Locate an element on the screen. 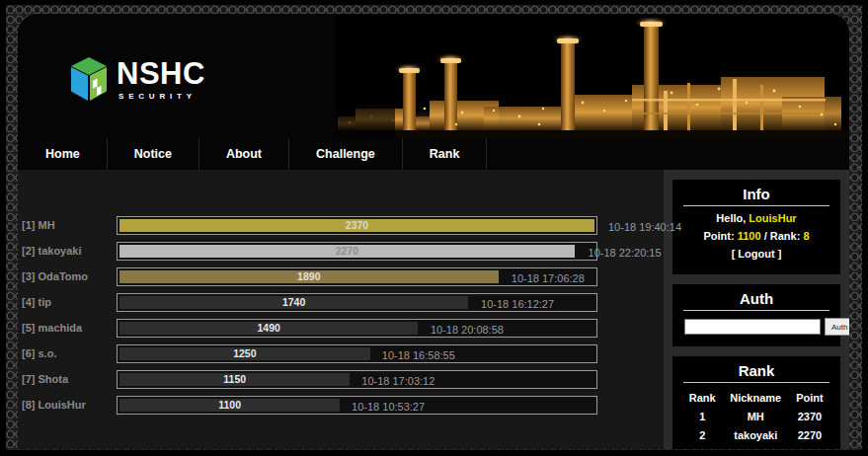 The image size is (868, 456). col-rank: Rank is located at coordinates (703, 399).